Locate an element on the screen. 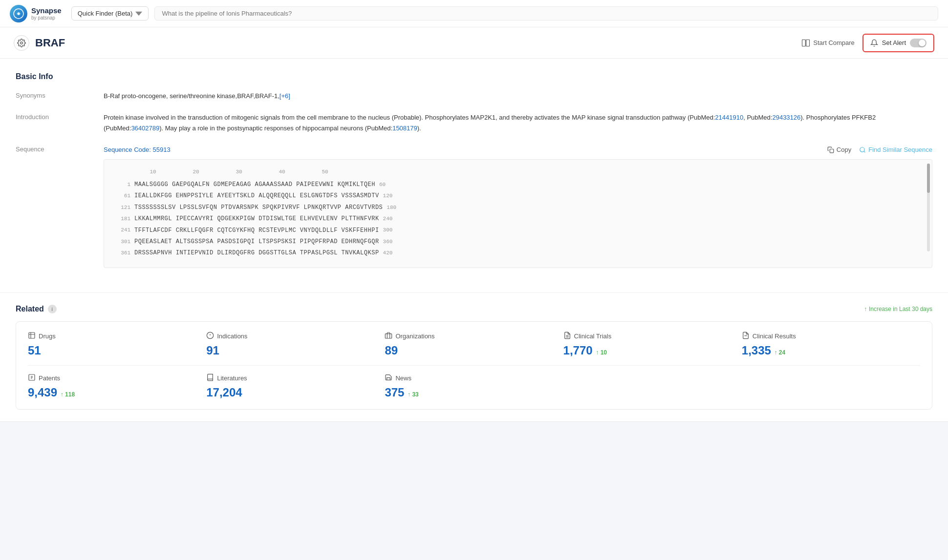 The height and width of the screenshot is (560, 948). introduction-label: Introduction is located at coordinates (60, 116).